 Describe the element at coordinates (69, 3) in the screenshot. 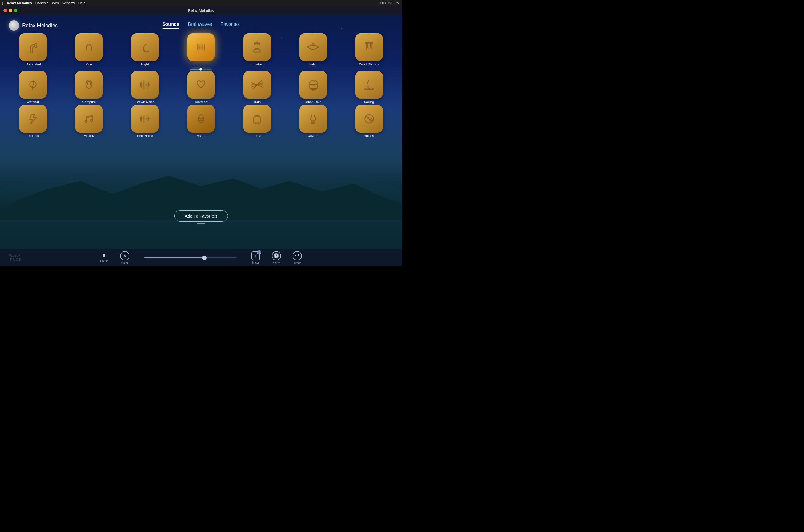

I see `window-menu-item: Window` at that location.